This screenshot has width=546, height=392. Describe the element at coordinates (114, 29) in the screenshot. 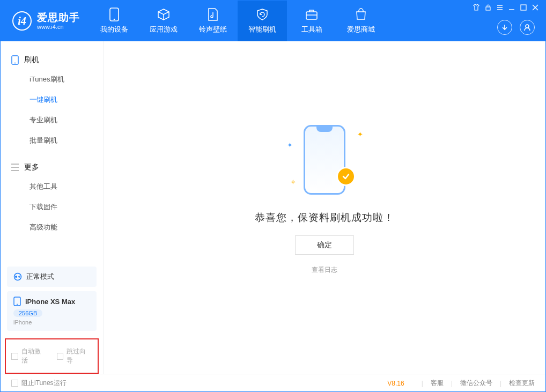

I see `nav-label: 我的设备` at that location.